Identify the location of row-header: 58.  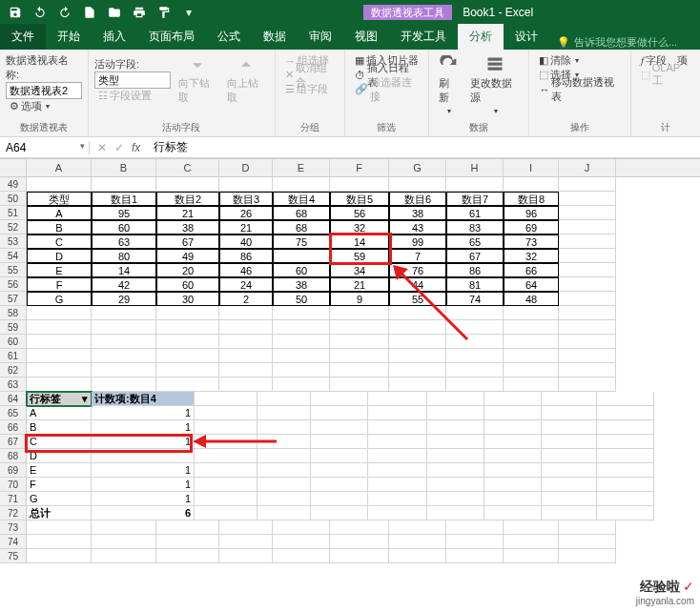
(13, 313).